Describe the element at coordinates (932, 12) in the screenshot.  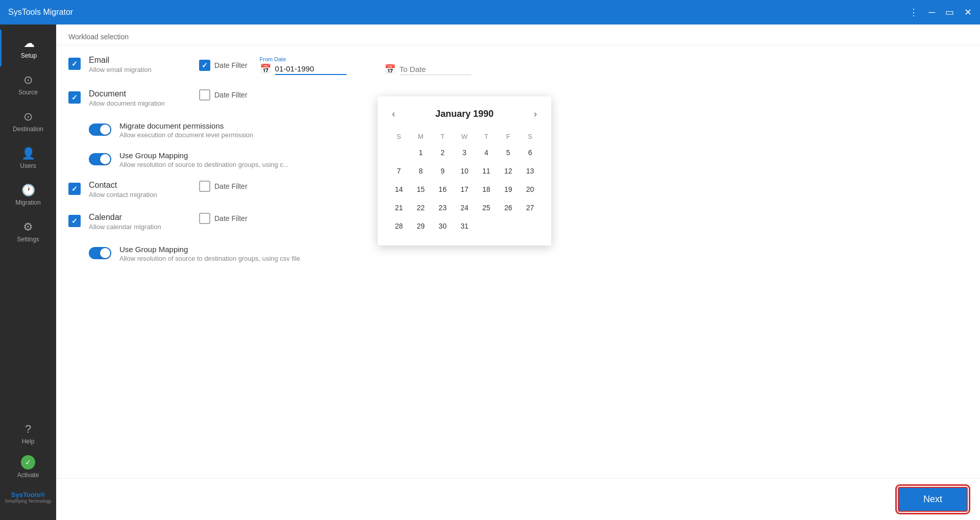
I see `minimize-button: ─` at that location.